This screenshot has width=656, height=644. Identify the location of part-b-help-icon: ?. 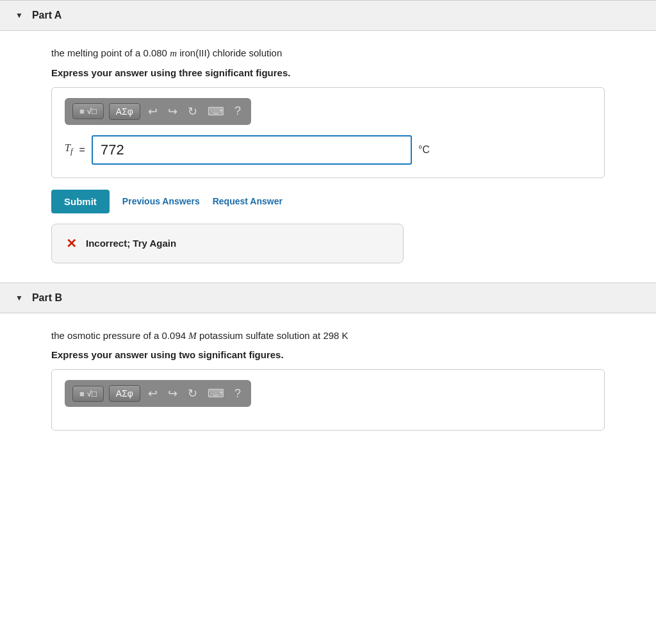
(238, 393).